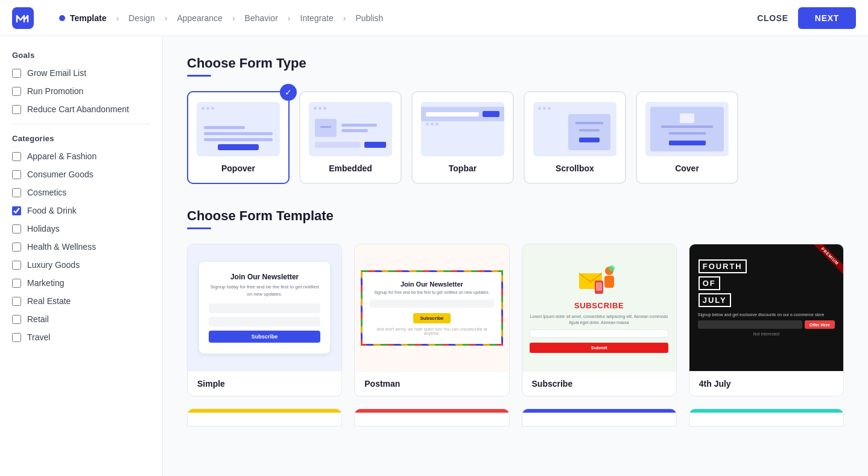  What do you see at coordinates (81, 156) in the screenshot?
I see `cat-apparel: Apparel & Fashion` at bounding box center [81, 156].